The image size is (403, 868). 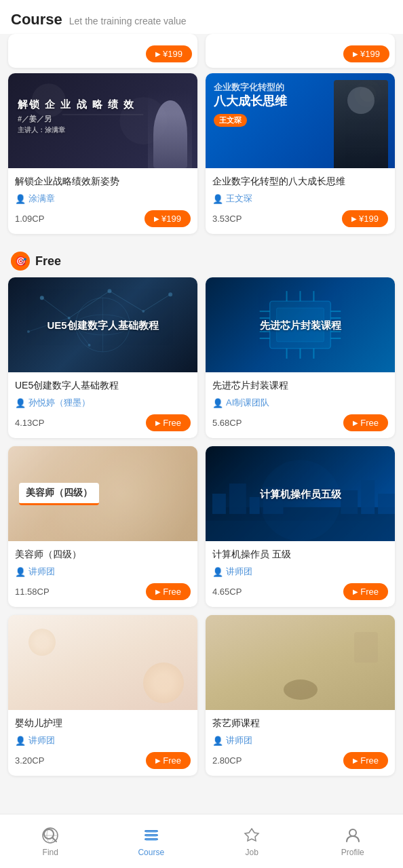 What do you see at coordinates (103, 574) in the screenshot?
I see `card-body-free3: 美容师（四级） 👤 讲师团 11.58CP ▶ Free` at bounding box center [103, 574].